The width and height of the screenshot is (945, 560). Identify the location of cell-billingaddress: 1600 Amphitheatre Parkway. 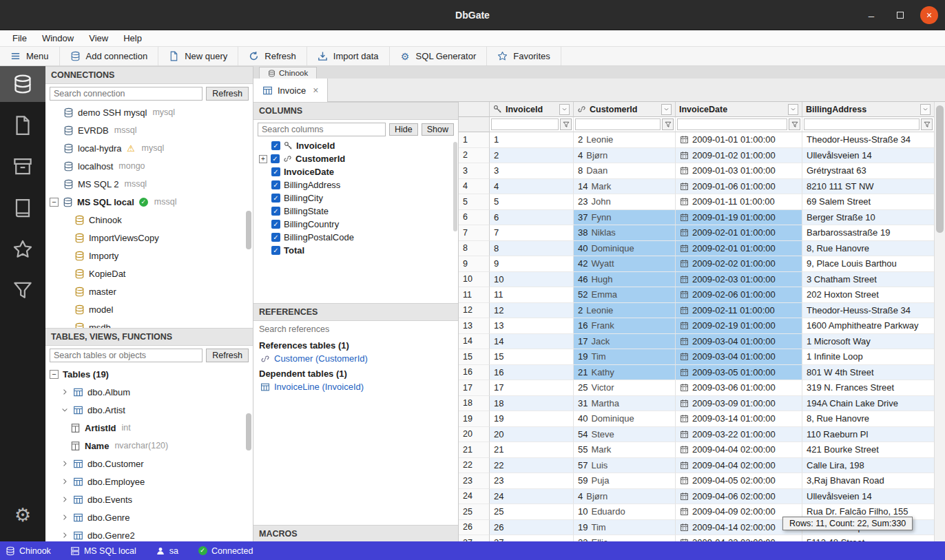
(869, 326).